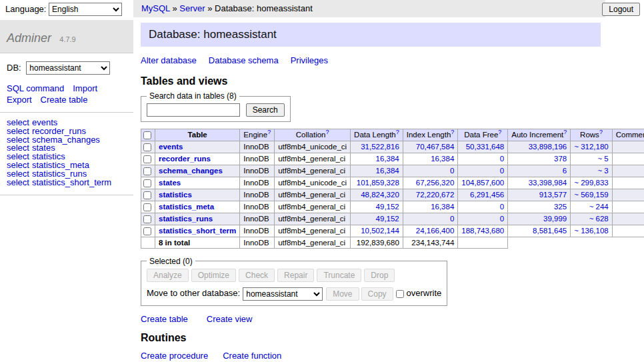  What do you see at coordinates (191, 171) in the screenshot?
I see `table-name-link: schema_changes` at bounding box center [191, 171].